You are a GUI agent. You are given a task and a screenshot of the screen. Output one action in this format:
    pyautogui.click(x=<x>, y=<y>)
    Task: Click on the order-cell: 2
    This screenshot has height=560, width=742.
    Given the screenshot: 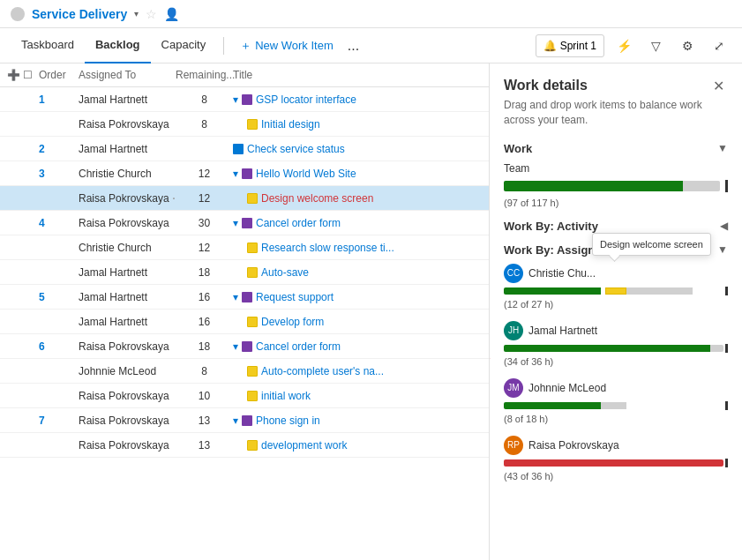 What is the action you would take?
    pyautogui.click(x=58, y=149)
    